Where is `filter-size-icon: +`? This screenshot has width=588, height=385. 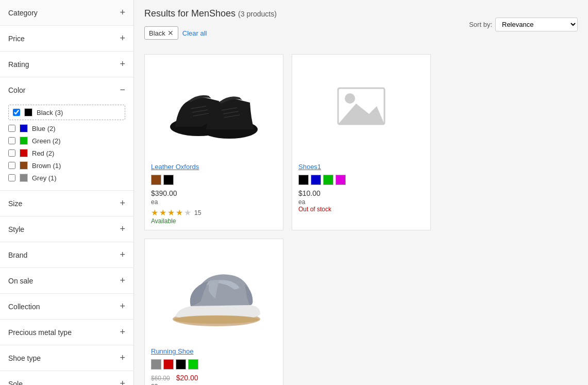
filter-size-icon: + is located at coordinates (123, 203).